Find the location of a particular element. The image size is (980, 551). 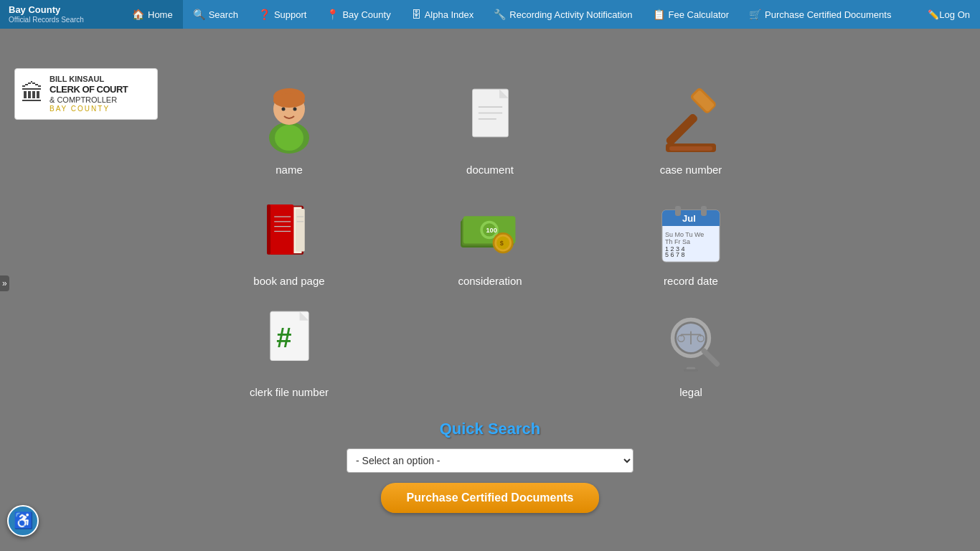

purchase-certified-docs-button: Purchase Certified Documents is located at coordinates (491, 498).